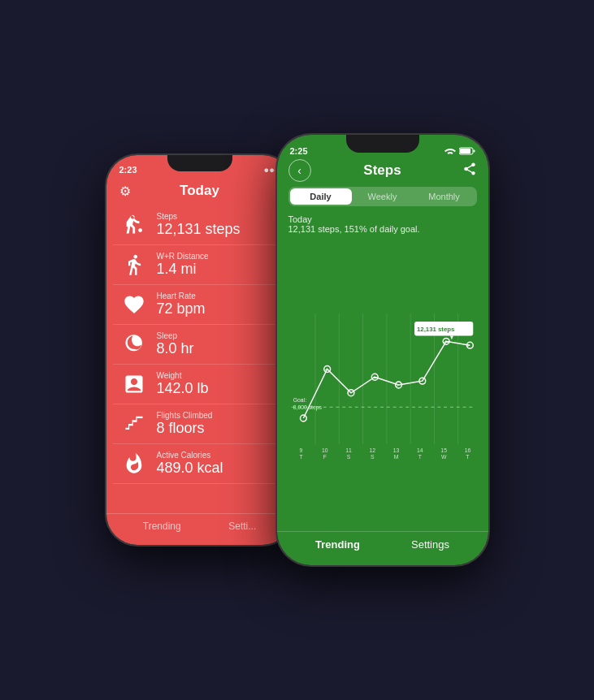 This screenshot has width=594, height=700. I want to click on steps-label: Steps, so click(198, 216).